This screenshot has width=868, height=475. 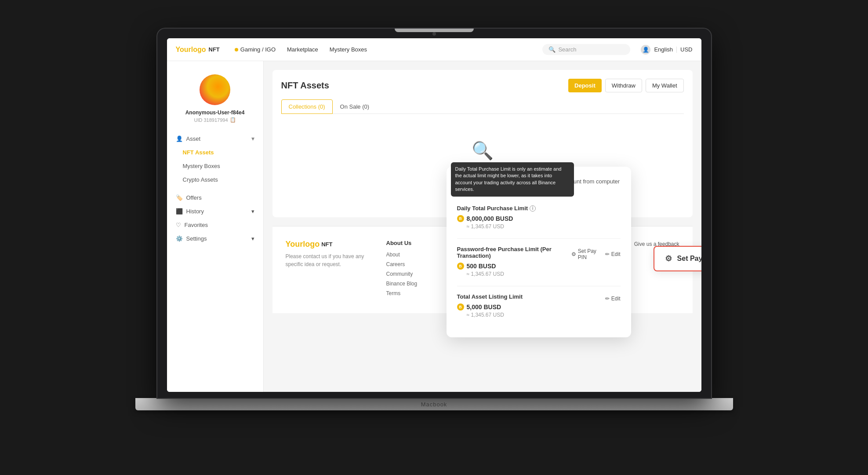 I want to click on logo-nft: NFT, so click(x=214, y=49).